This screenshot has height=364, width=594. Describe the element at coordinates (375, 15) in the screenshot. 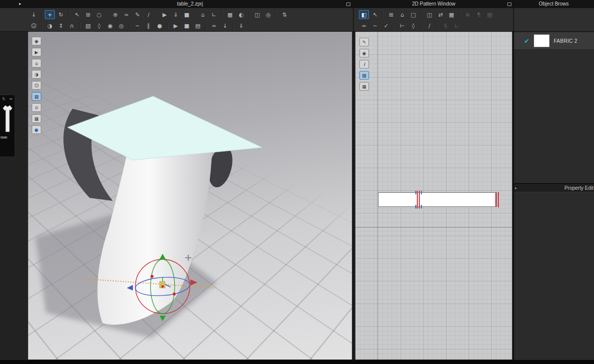

I see `edit-pattern-tool-icon: ↖` at that location.